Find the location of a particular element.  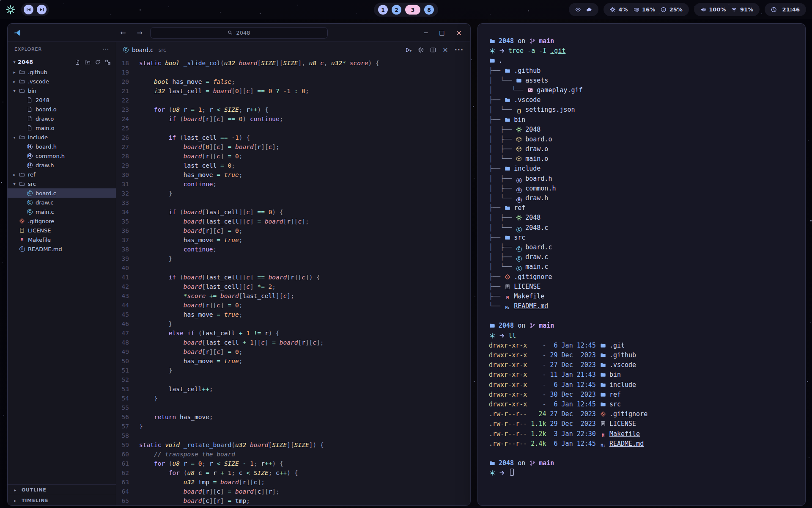

line-number: 60 is located at coordinates (128, 454).